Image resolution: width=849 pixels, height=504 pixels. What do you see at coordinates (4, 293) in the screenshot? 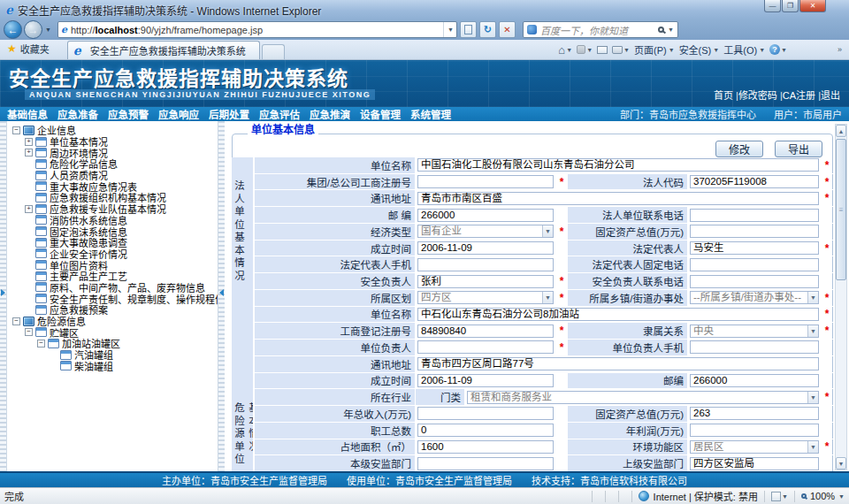
I see `splitter-expand-icon` at bounding box center [4, 293].